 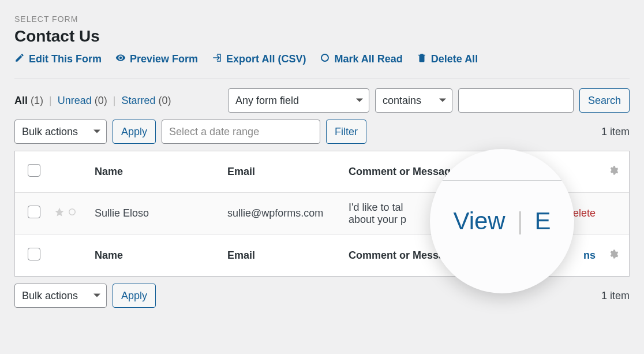 I want to click on delete-all-label: Delete All, so click(x=455, y=59).